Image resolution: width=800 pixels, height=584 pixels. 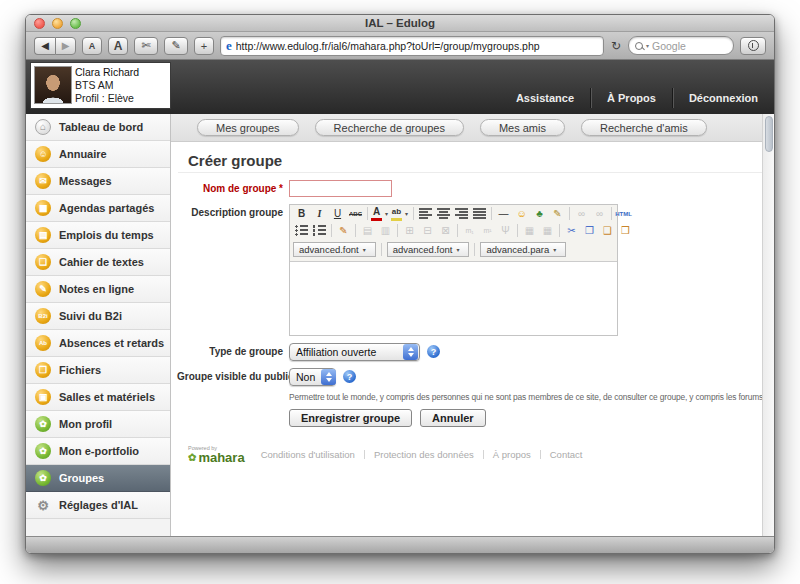 I want to click on sidebar-item-salles: ▣Salles et matériels, so click(x=98, y=398).